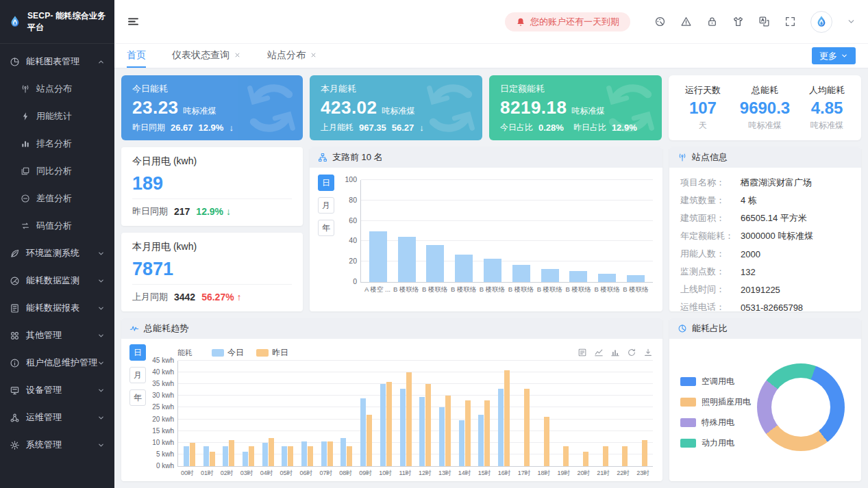 The width and height of the screenshot is (868, 488). Describe the element at coordinates (160, 442) in the screenshot. I see `y-tick-label: 10 kwh` at that location.